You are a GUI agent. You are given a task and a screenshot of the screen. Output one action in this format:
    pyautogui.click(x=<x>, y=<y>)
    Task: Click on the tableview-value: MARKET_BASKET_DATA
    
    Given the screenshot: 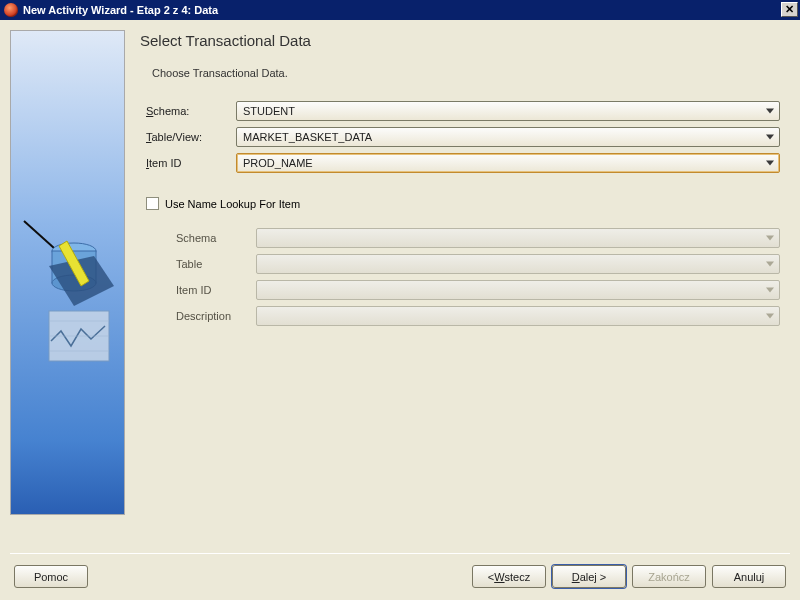 What is the action you would take?
    pyautogui.click(x=308, y=137)
    